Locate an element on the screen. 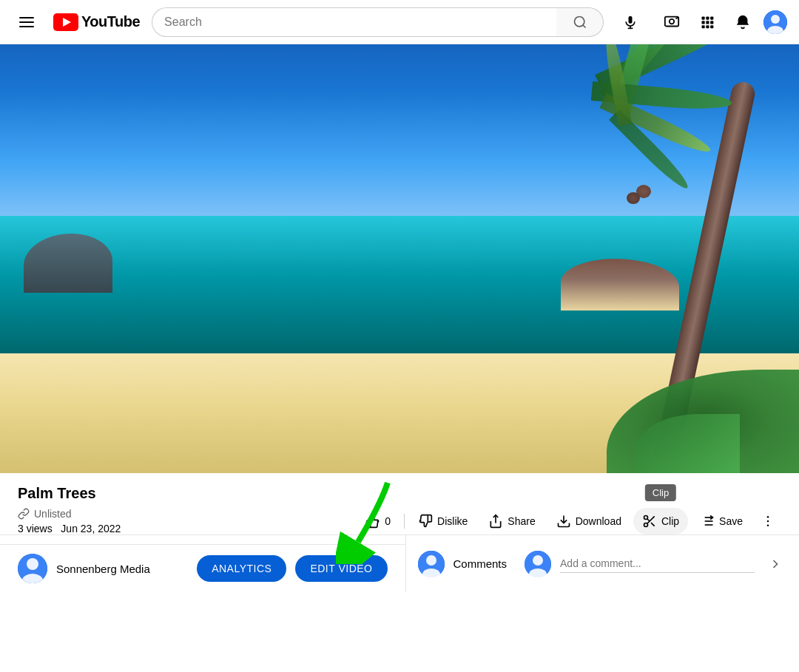 The height and width of the screenshot is (672, 799). comment-user-icon is located at coordinates (431, 564).